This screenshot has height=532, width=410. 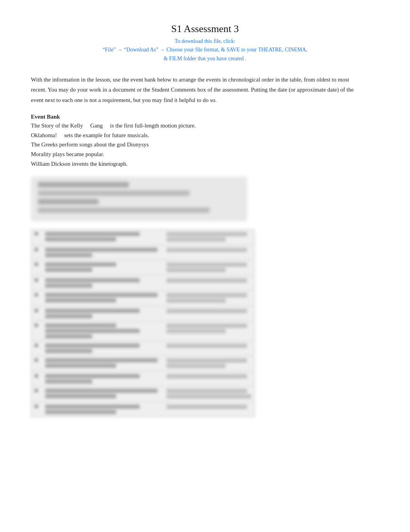 What do you see at coordinates (205, 50) in the screenshot?
I see `download-instruction-1: “File” → “Download As” → Choose your fil…` at bounding box center [205, 50].